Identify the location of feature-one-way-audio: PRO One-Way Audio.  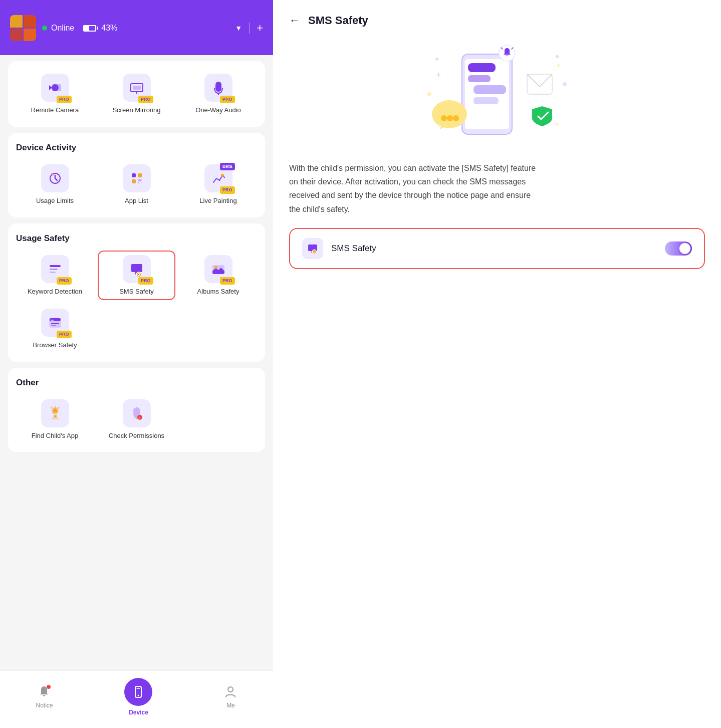
(218, 94).